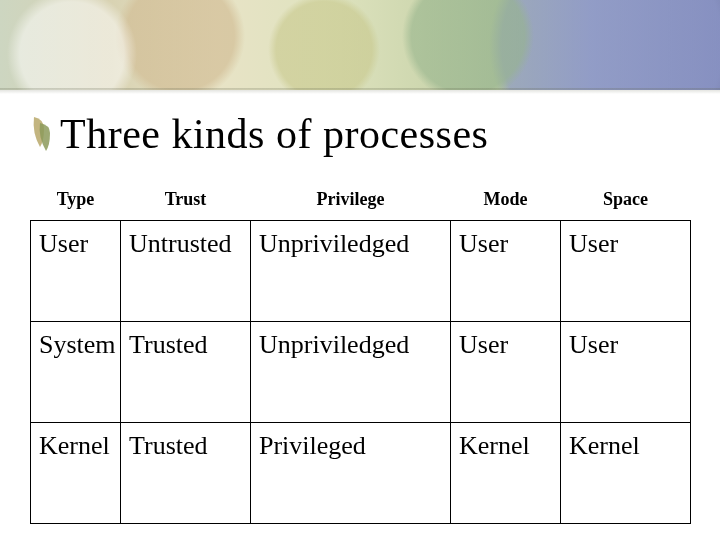 The image size is (720, 540). What do you see at coordinates (626, 203) in the screenshot?
I see `col-header-space: Space` at bounding box center [626, 203].